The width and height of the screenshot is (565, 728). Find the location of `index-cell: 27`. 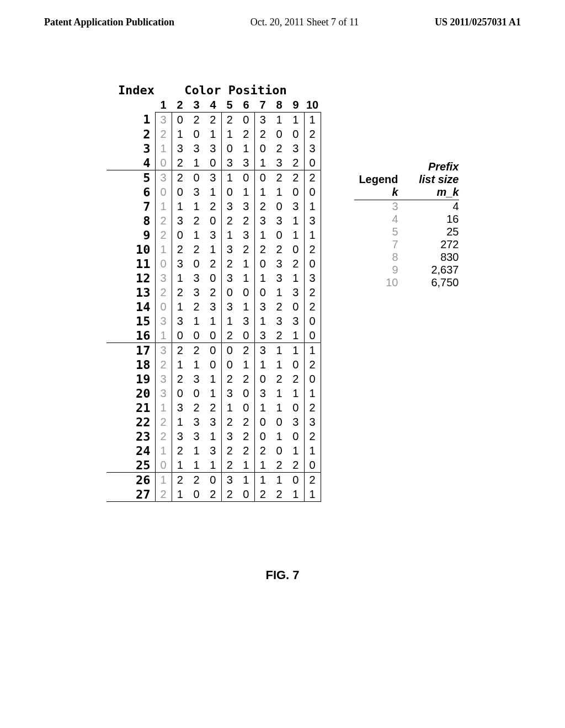

index-cell: 27 is located at coordinates (131, 494).